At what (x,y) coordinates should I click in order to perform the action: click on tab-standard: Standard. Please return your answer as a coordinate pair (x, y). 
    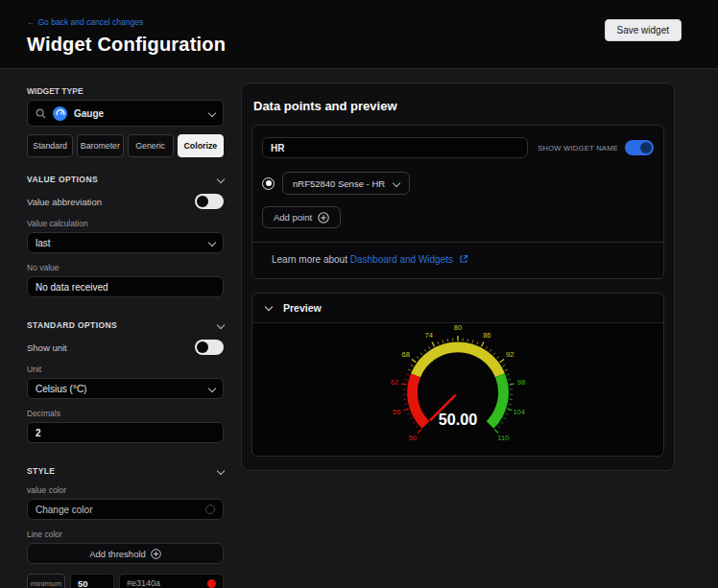
    Looking at the image, I should click on (50, 146).